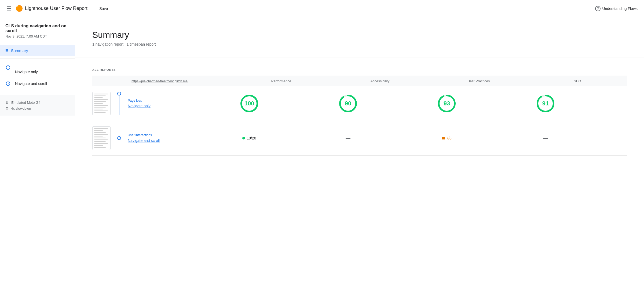  Describe the element at coordinates (546, 104) in the screenshot. I see `score-value: 91` at that location.